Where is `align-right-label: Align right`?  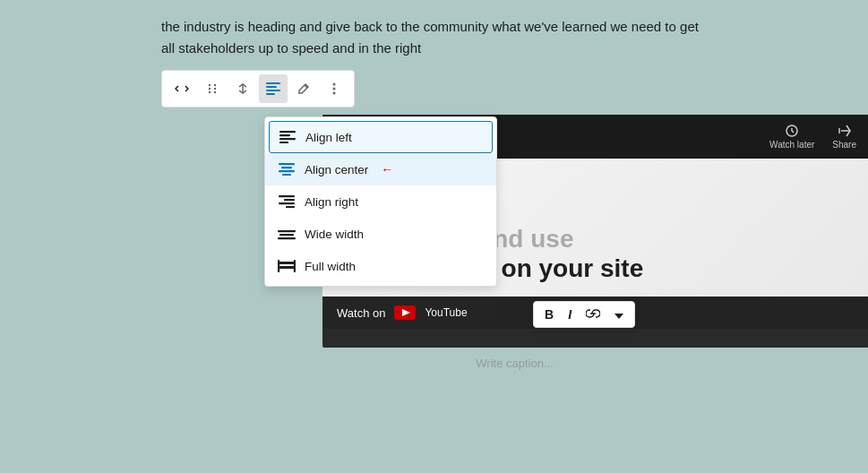
align-right-label: Align right is located at coordinates (331, 202).